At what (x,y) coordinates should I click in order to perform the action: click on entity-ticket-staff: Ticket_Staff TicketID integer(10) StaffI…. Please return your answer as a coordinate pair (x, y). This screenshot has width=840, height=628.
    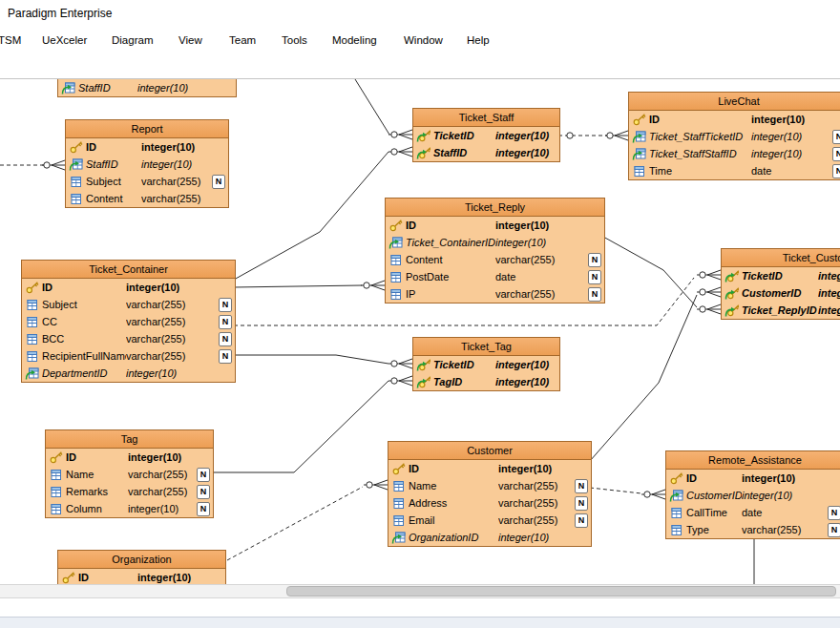
    Looking at the image, I should click on (487, 136).